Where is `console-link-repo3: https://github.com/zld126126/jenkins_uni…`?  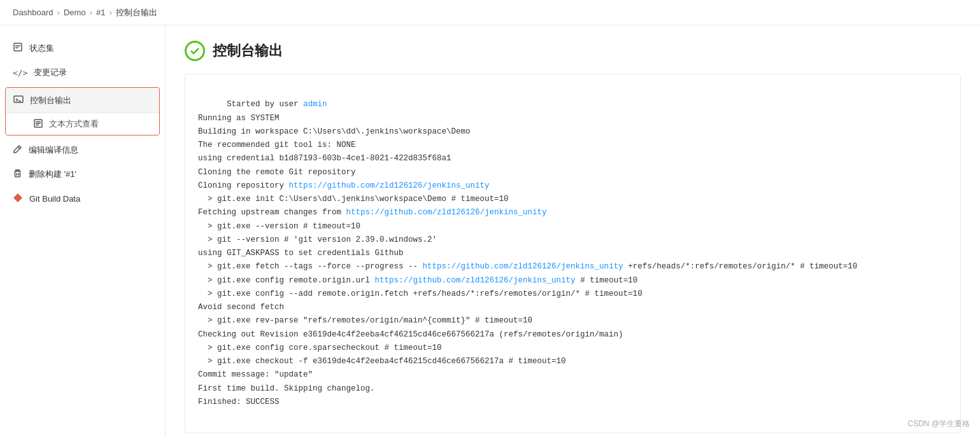 console-link-repo3: https://github.com/zld126126/jenkins_uni… is located at coordinates (523, 267).